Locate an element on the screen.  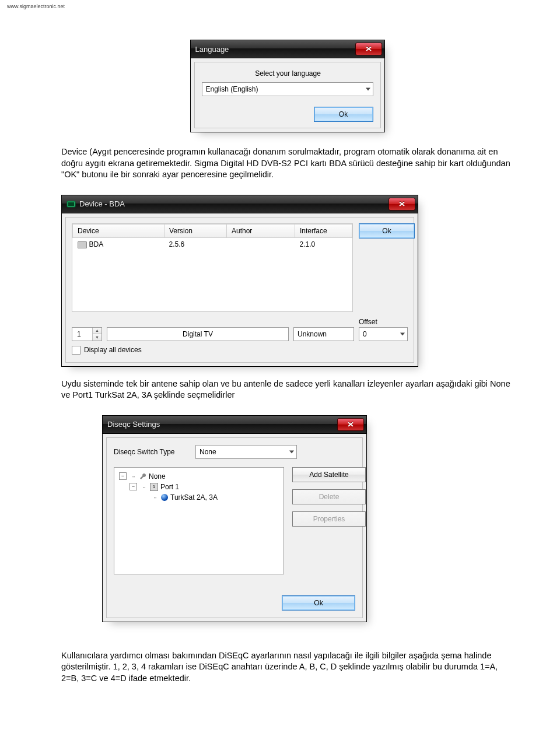
index-spinner: 1 ▲▼ is located at coordinates (87, 334).